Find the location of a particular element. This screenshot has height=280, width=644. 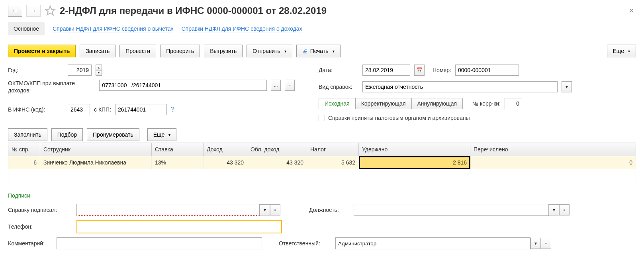

record-button: Записать is located at coordinates (98, 51).